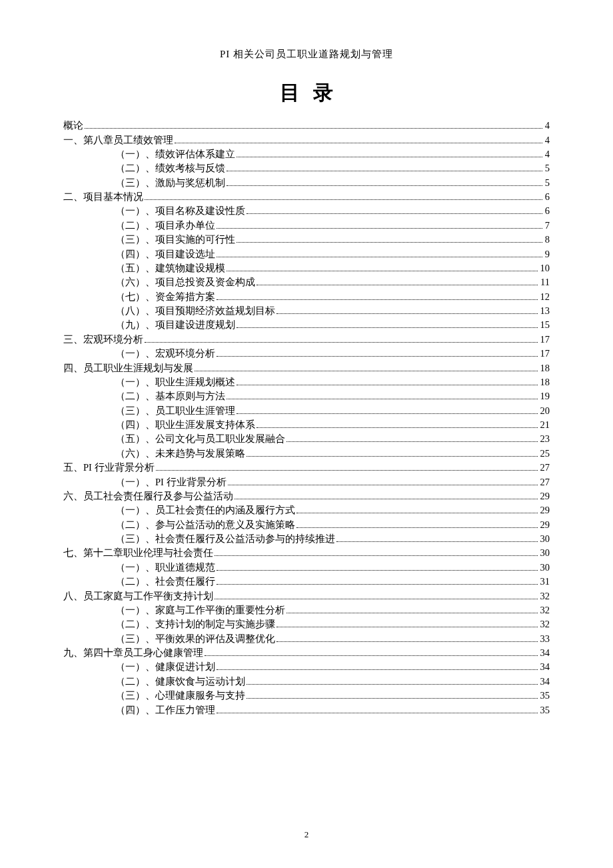  What do you see at coordinates (306, 511) in the screenshot?
I see `toc-entry: （一）、员工社会责任的内涵及履行方式29` at bounding box center [306, 511].